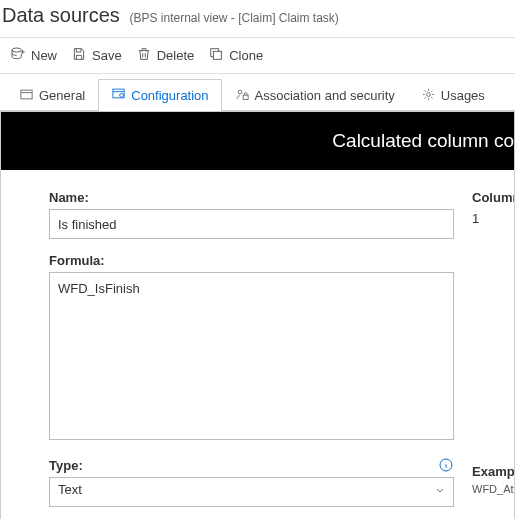 The width and height of the screenshot is (515, 519). I want to click on column-value: 1, so click(494, 216).